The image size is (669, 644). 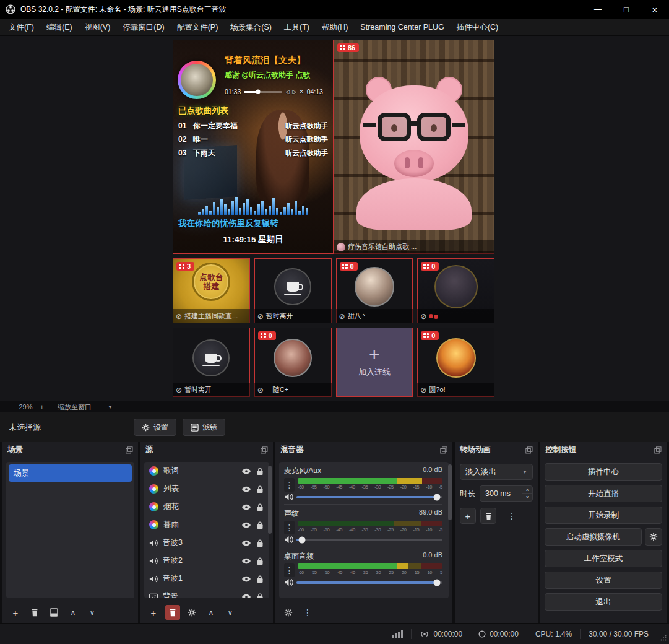 I want to click on trash-icon, so click(x=35, y=612).